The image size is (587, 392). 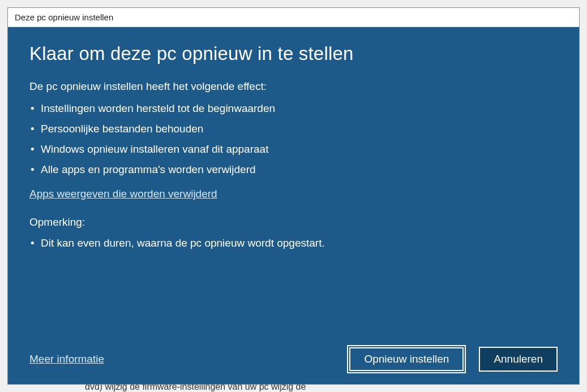 I want to click on effect-item: Persoonlijke bestanden behouden, so click(x=293, y=129).